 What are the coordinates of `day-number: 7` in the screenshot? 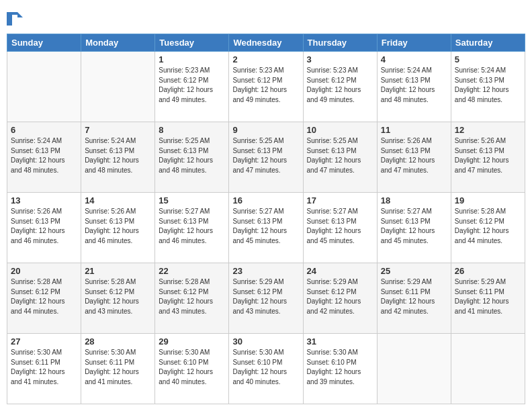 It's located at (118, 130).